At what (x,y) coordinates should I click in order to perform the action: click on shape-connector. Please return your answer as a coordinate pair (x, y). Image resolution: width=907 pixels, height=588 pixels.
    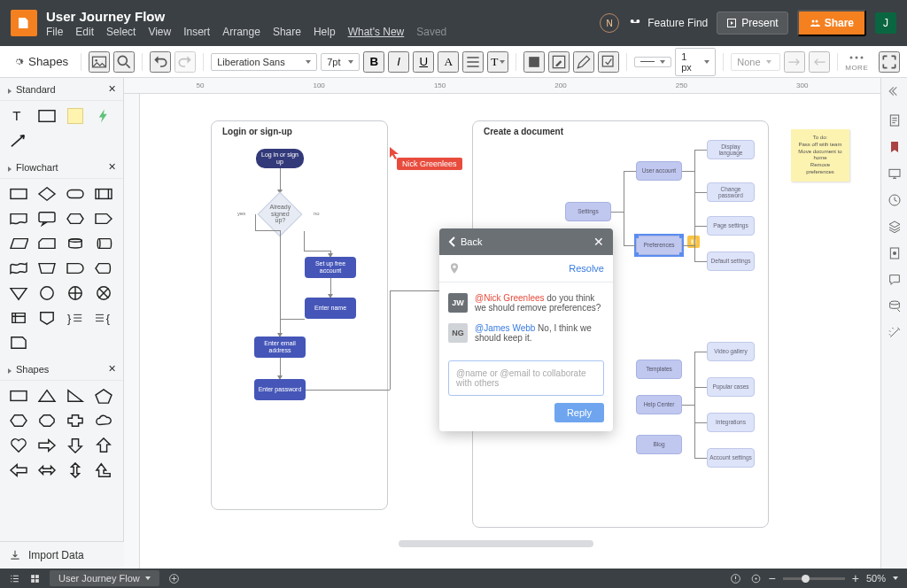
    Looking at the image, I should click on (47, 293).